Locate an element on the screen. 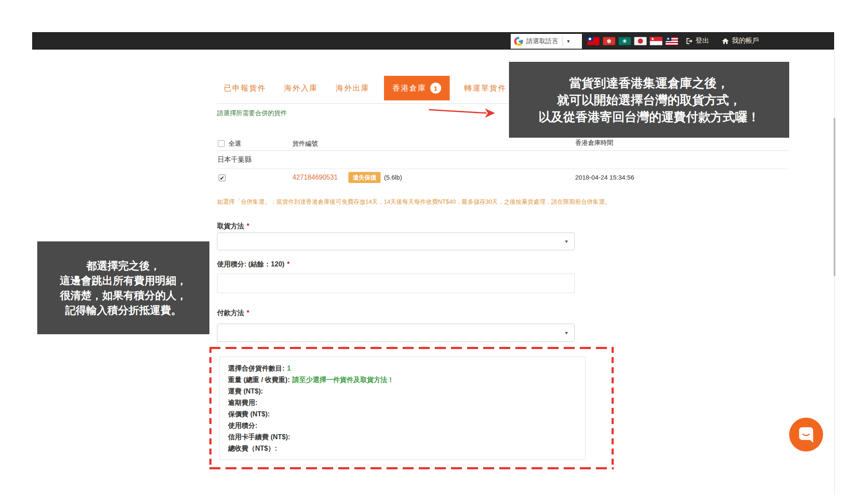 This screenshot has width=868, height=496. pickup-method-label: 取貨方法* is located at coordinates (233, 226).